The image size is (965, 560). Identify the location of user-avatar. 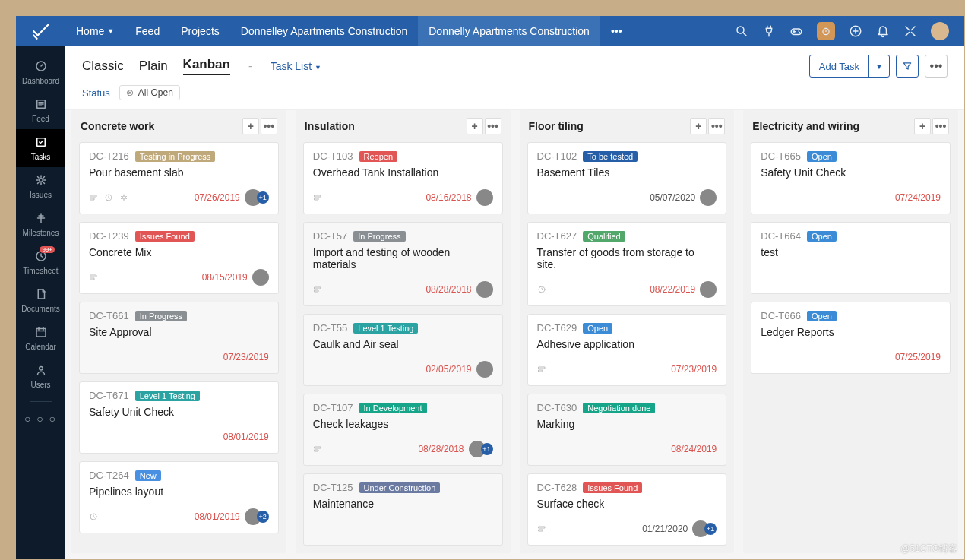
(940, 31).